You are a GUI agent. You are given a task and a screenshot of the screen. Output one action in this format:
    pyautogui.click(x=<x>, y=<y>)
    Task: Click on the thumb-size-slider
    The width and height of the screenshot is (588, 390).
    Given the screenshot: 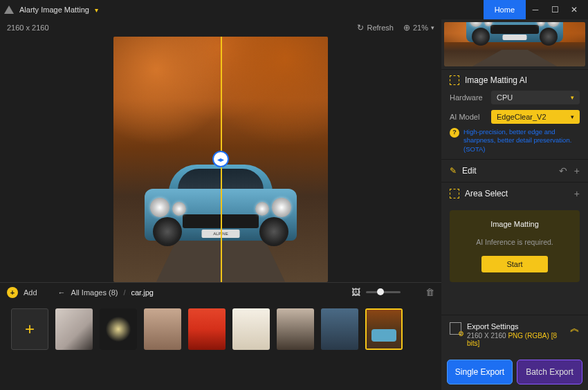 What is the action you would take?
    pyautogui.click(x=383, y=292)
    